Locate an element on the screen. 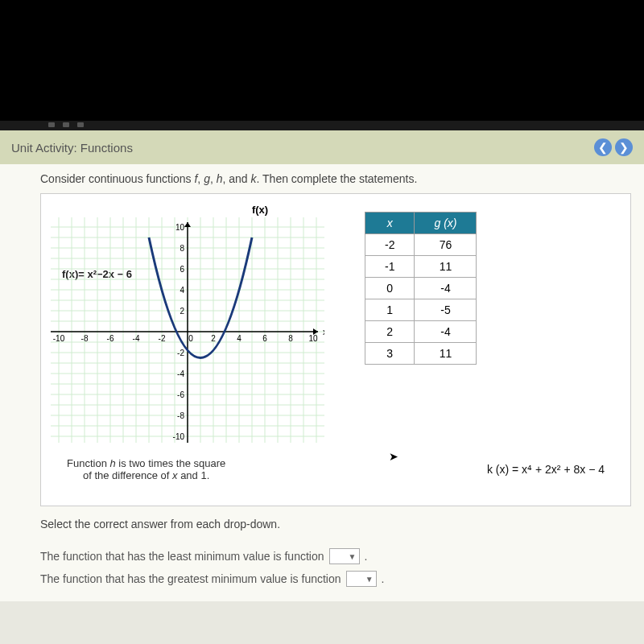  graph-y-axis-label: f(x) is located at coordinates (260, 209).